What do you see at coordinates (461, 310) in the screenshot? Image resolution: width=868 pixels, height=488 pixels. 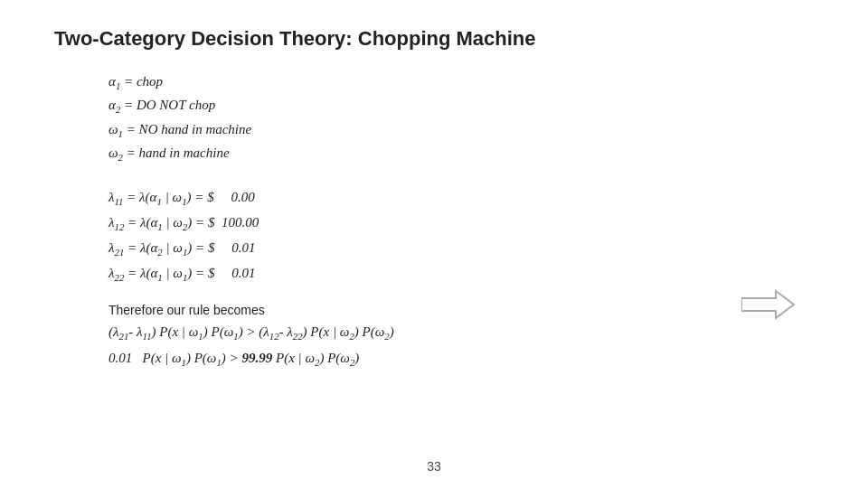 I see `therefore-label: Therefore our rule becomes` at bounding box center [461, 310].